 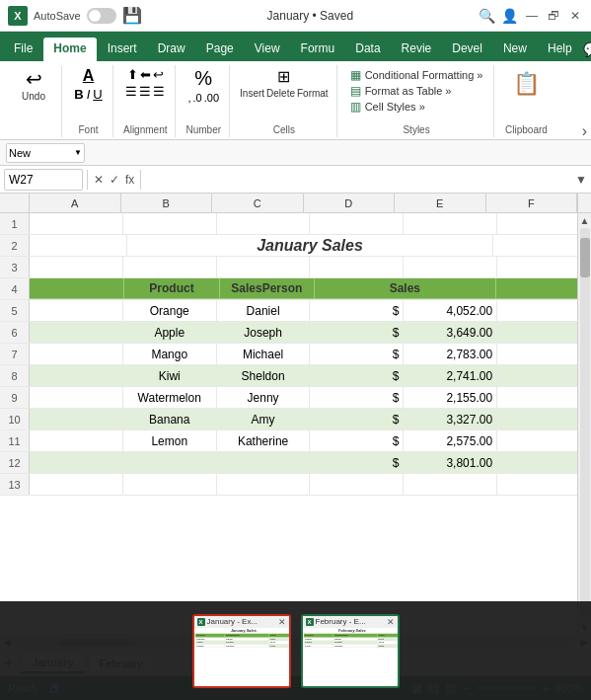 I want to click on cell-a9, so click(x=77, y=397).